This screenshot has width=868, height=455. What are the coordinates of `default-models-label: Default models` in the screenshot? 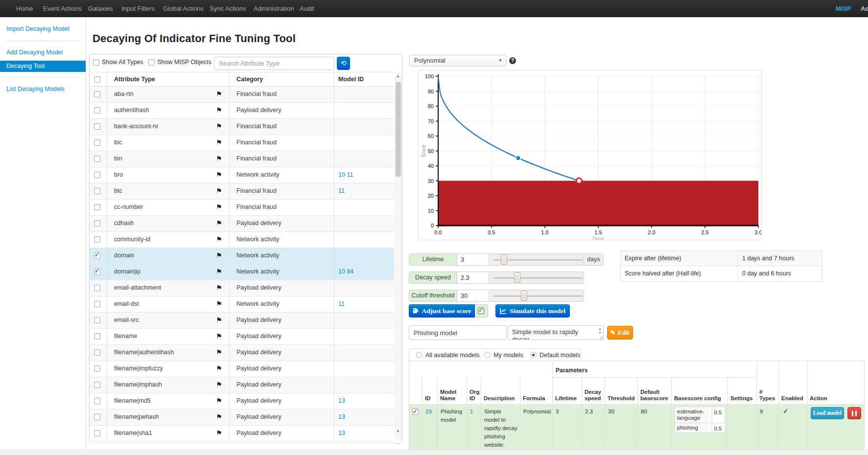 It's located at (560, 355).